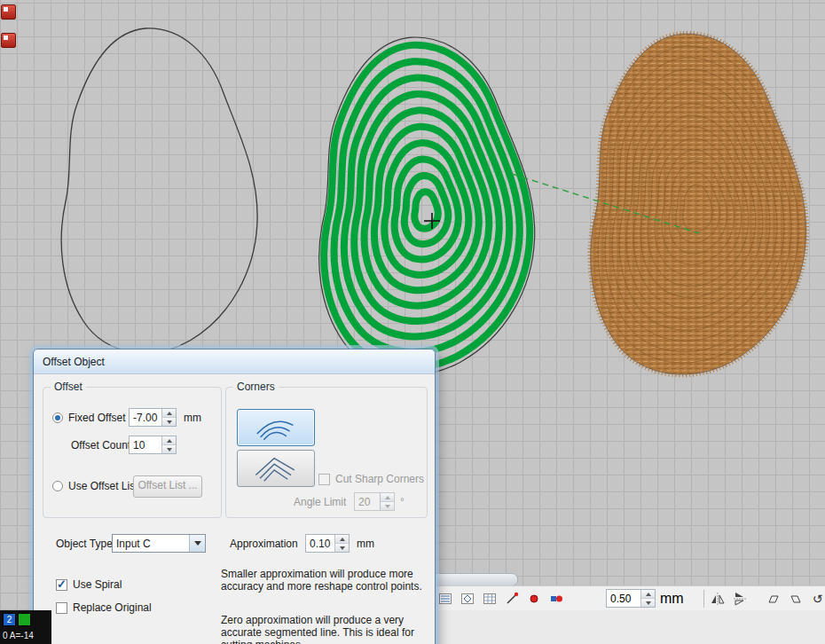 The image size is (825, 644). Describe the element at coordinates (774, 599) in the screenshot. I see `skew-horizontal-icon` at that location.